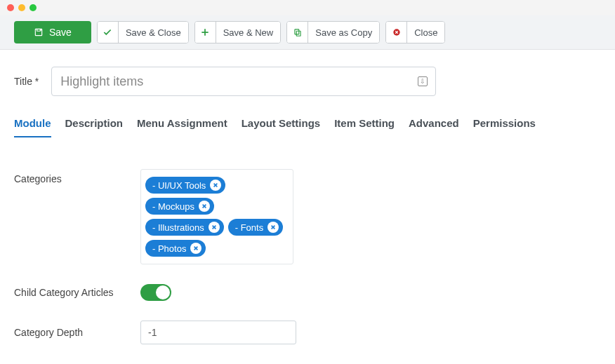 This screenshot has height=364, width=615. What do you see at coordinates (308, 128) in the screenshot?
I see `tab-bar: ModuleDescriptionMenu AssignmentLayout S…` at bounding box center [308, 128].